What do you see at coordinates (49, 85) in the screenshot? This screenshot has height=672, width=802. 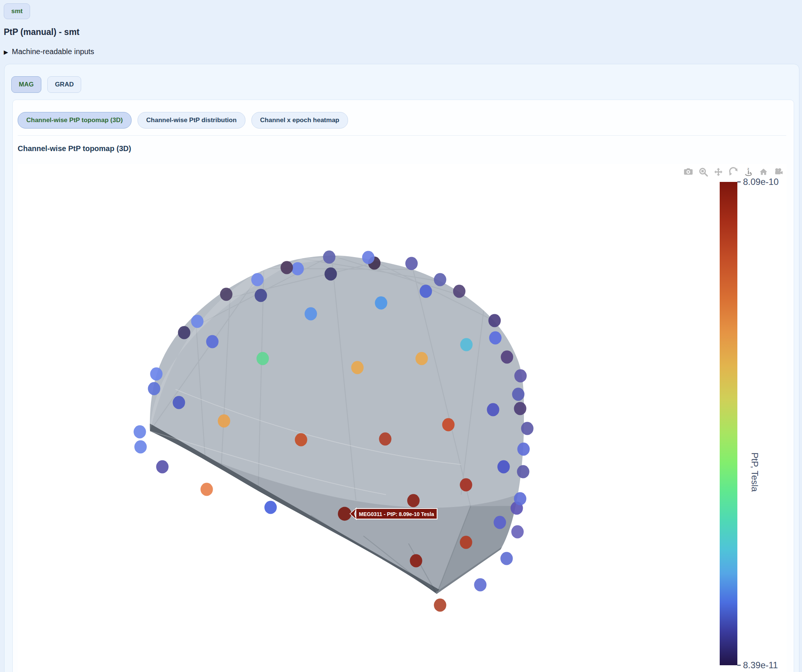 I see `sensor-type-toggle: MAG GRAD` at bounding box center [49, 85].